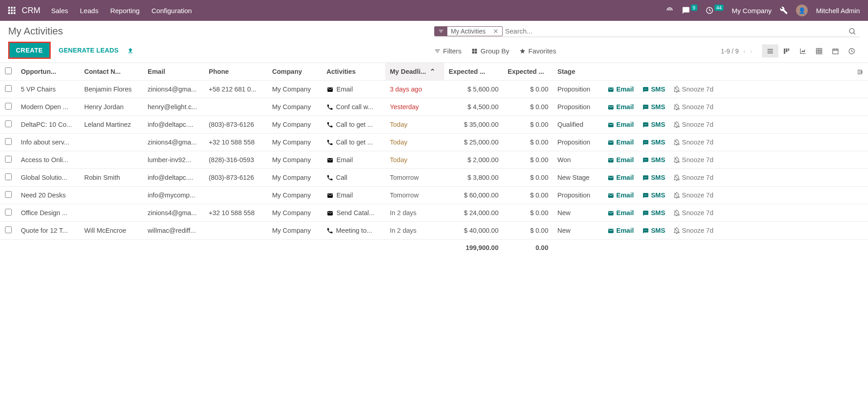 This screenshot has height=408, width=868. I want to click on menu-configuration: Configuration, so click(171, 11).